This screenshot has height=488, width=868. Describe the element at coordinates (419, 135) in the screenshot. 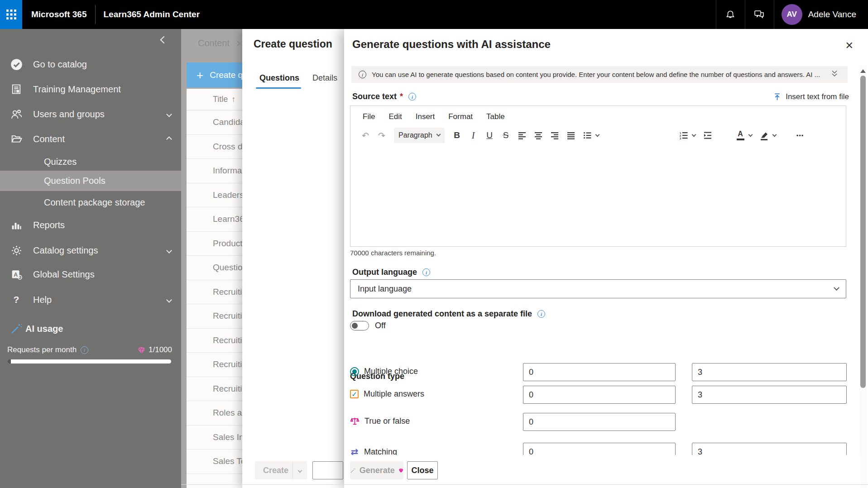

I see `paragraph-style-dropdown: Paragraph` at that location.